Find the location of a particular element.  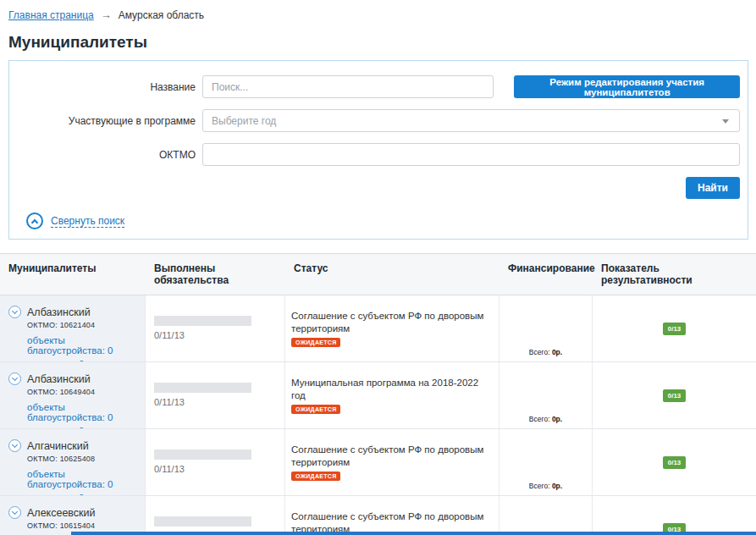

program-label: Участвующие в программе is located at coordinates (102, 121).